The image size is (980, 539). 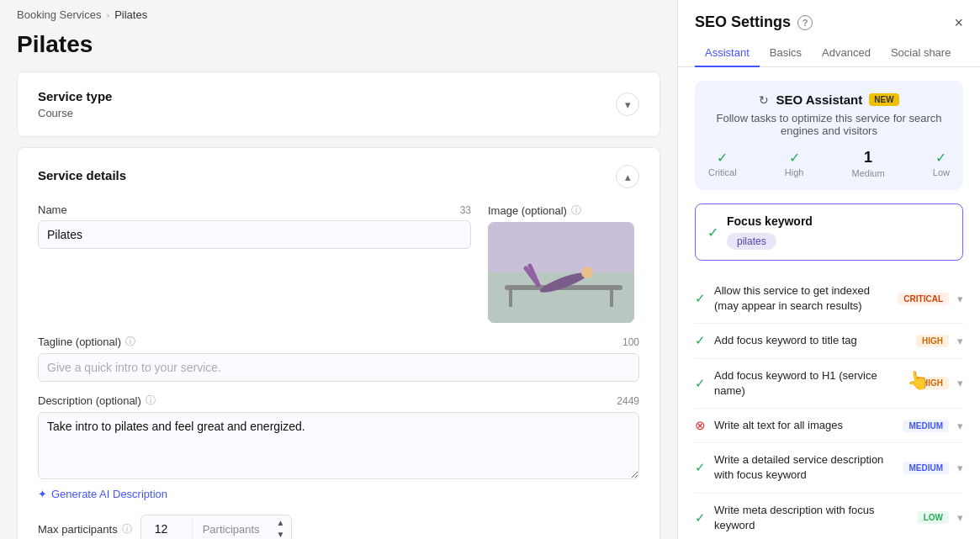 What do you see at coordinates (846, 54) in the screenshot?
I see `tab-advanced: Advanced` at bounding box center [846, 54].